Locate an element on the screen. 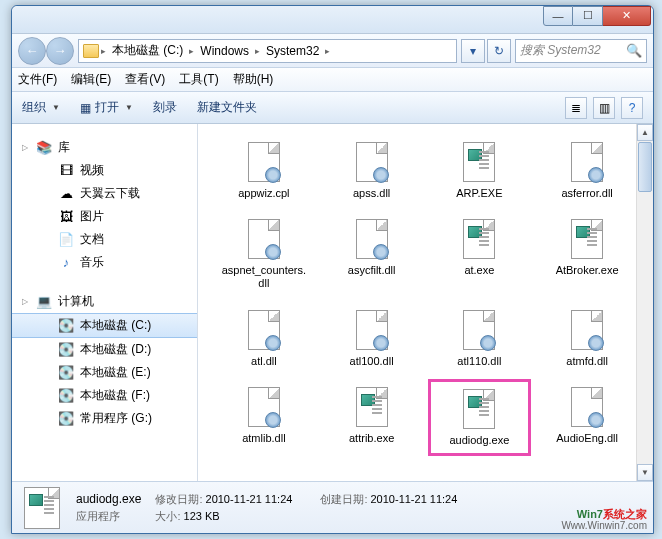  modified-label: 修改日期: is located at coordinates (178, 499).